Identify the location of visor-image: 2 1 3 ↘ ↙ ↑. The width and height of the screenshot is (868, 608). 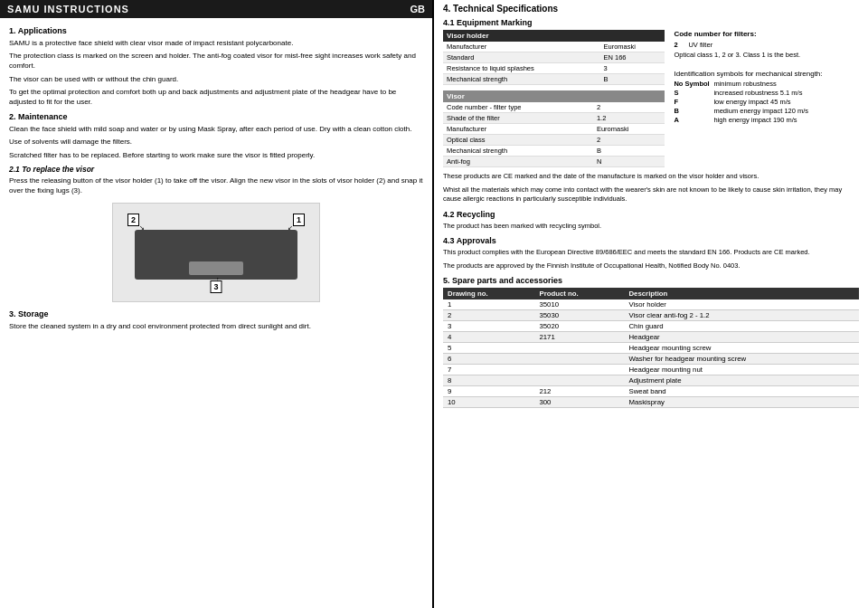
(216, 252).